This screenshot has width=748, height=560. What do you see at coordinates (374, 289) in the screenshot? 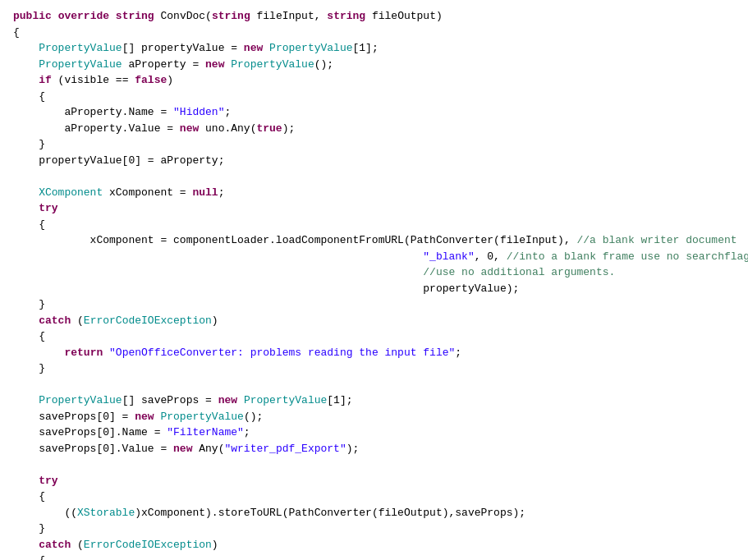
I see `code-line: propertyValue);` at bounding box center [374, 289].